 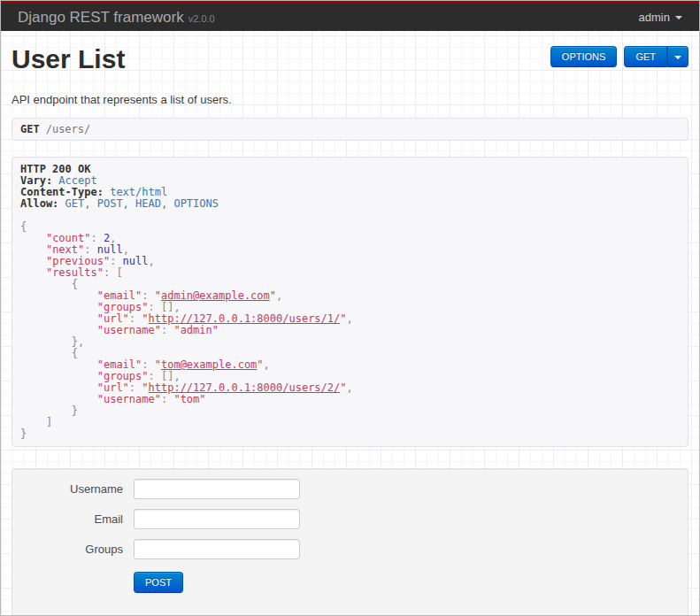 I want to click on email-label: Email, so click(x=76, y=519).